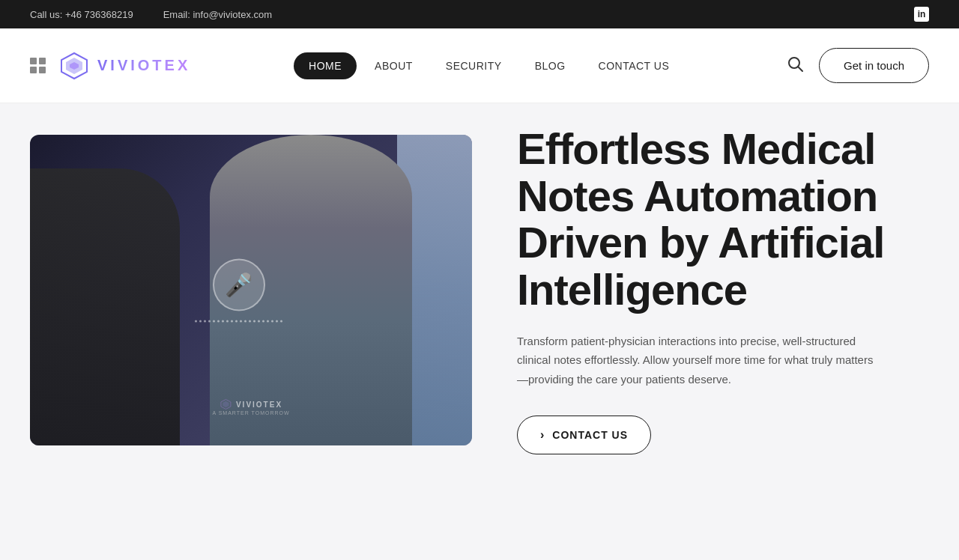 The height and width of the screenshot is (560, 959). I want to click on image-watermark: VIVIOTEX A SMARTER TOMORROW, so click(250, 407).